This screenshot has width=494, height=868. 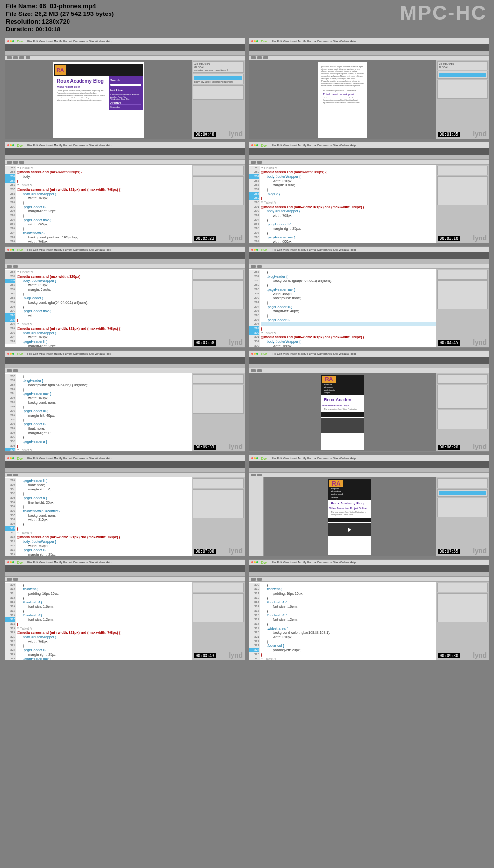 I want to click on code-editor: 2862872882892902912922932942952962972982…, so click(x=343, y=308).